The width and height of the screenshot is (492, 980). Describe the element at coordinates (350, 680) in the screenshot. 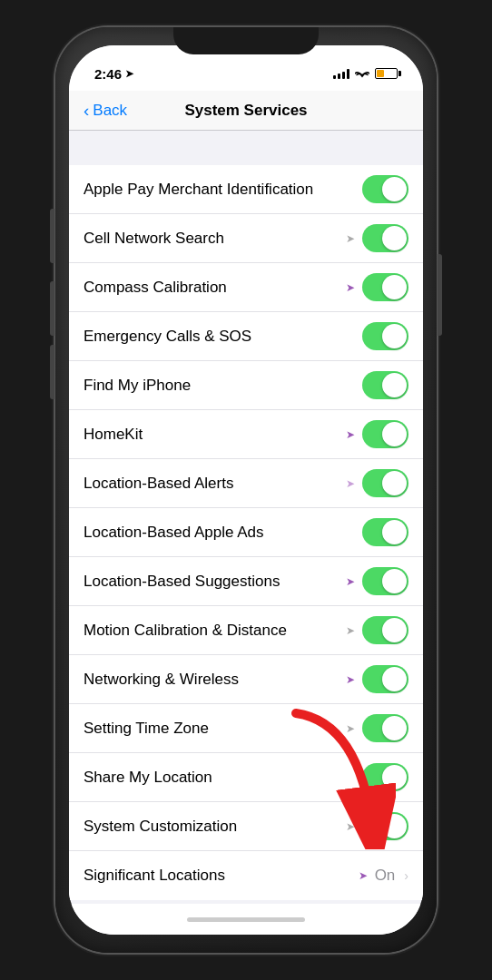

I see `loc-arrow-networking: ➤` at that location.